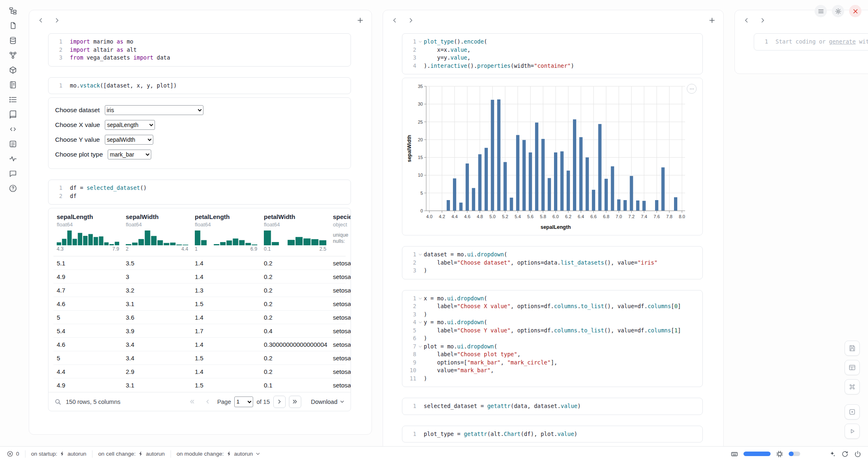 Image resolution: width=868 pixels, height=461 pixels. I want to click on page-of-label: of 15, so click(263, 402).